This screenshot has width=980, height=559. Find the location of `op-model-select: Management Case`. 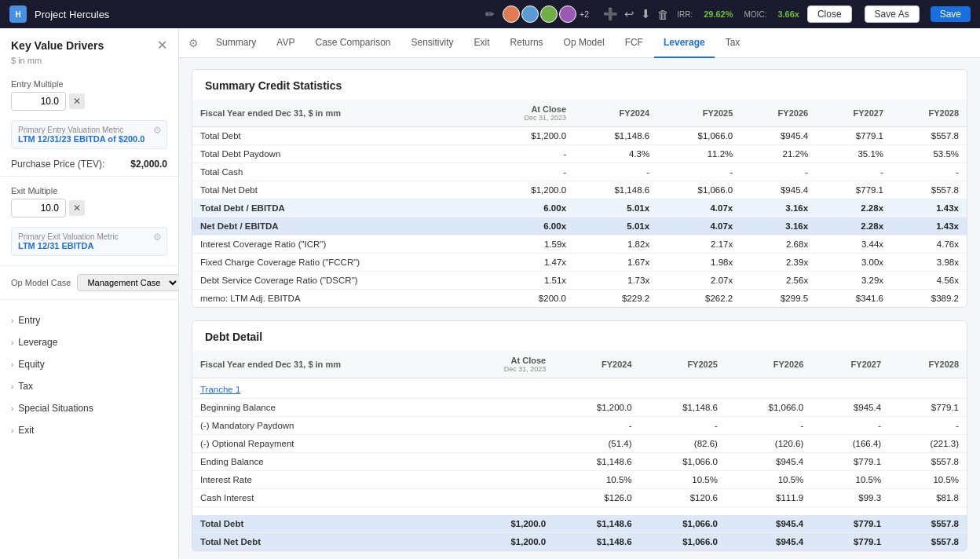

op-model-select: Management Case is located at coordinates (129, 283).